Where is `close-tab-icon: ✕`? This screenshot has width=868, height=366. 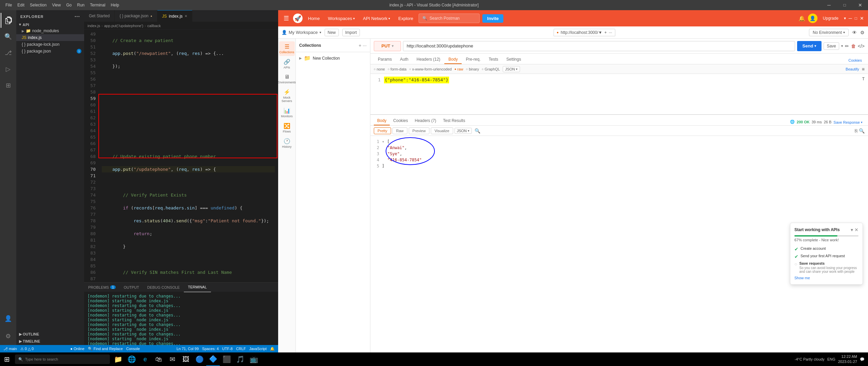 close-tab-icon: ✕ is located at coordinates (186, 16).